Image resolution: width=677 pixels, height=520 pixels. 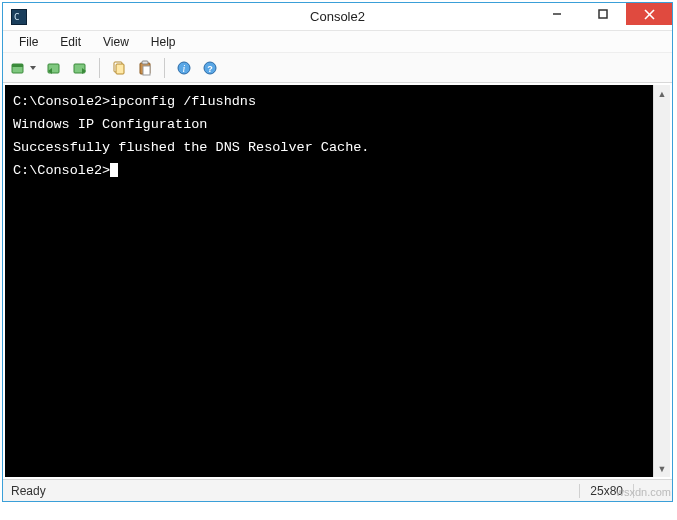 What do you see at coordinates (24, 68) in the screenshot?
I see `new-tab-button` at bounding box center [24, 68].